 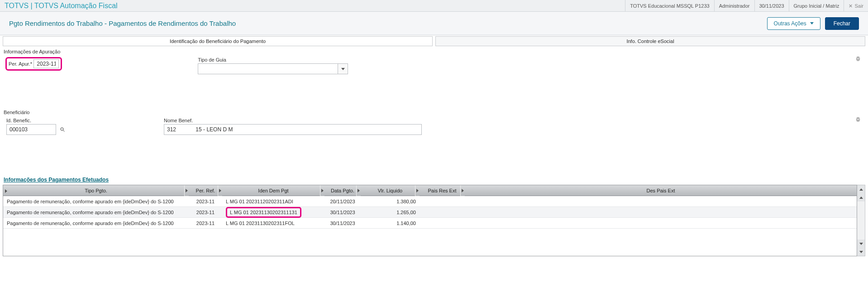 What do you see at coordinates (434, 6) in the screenshot?
I see `top-bar: TOTVS | TOTVS Automação Fiscal TOTVS Edu…` at bounding box center [434, 6].